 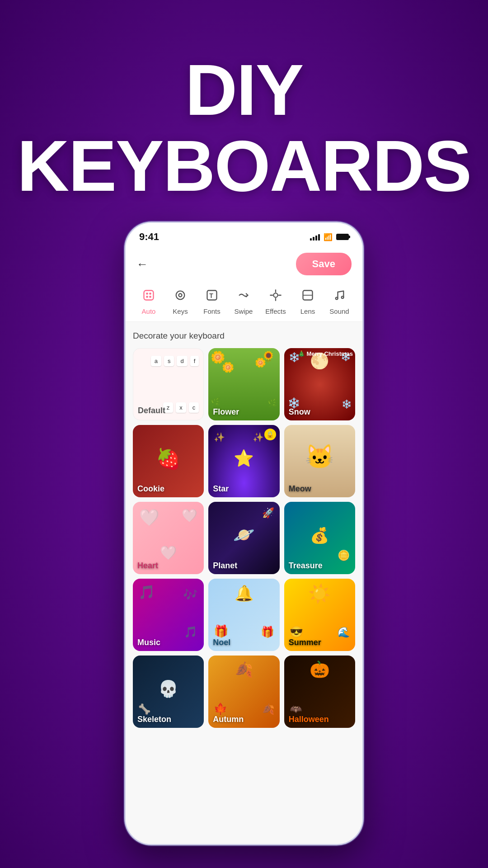 What do you see at coordinates (168, 538) in the screenshot?
I see `theme-card-heart: 🤍 🤍 🤍 Heart` at bounding box center [168, 538].